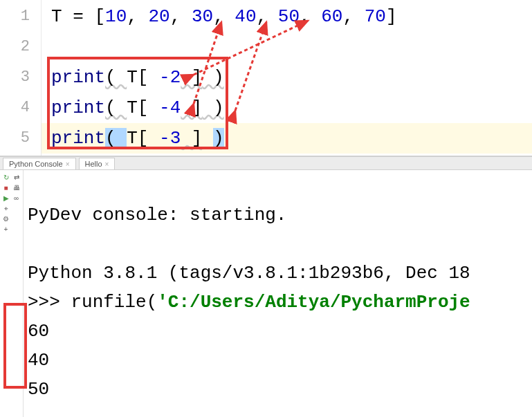  Describe the element at coordinates (170, 138) in the screenshot. I see `index-value: -3` at that location.